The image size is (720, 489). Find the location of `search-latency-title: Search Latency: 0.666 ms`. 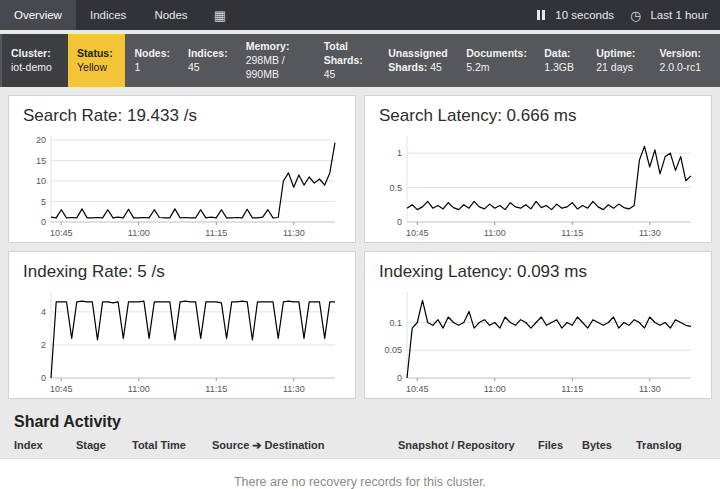

search-latency-title: Search Latency: 0.666 ms is located at coordinates (539, 116).